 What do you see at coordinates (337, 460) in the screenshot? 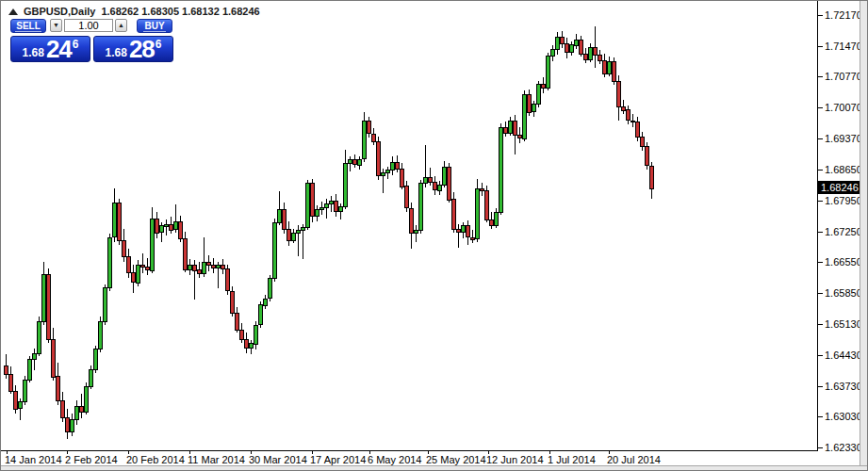
I see `date-tick-label: 17 Apr 2014` at bounding box center [337, 460].